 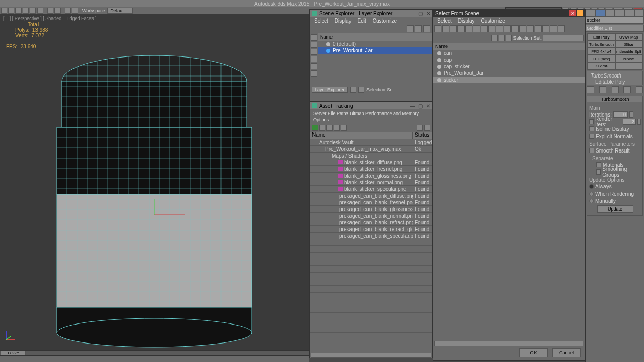 What do you see at coordinates (533, 353) in the screenshot?
I see `ok-button: OK` at bounding box center [533, 353].